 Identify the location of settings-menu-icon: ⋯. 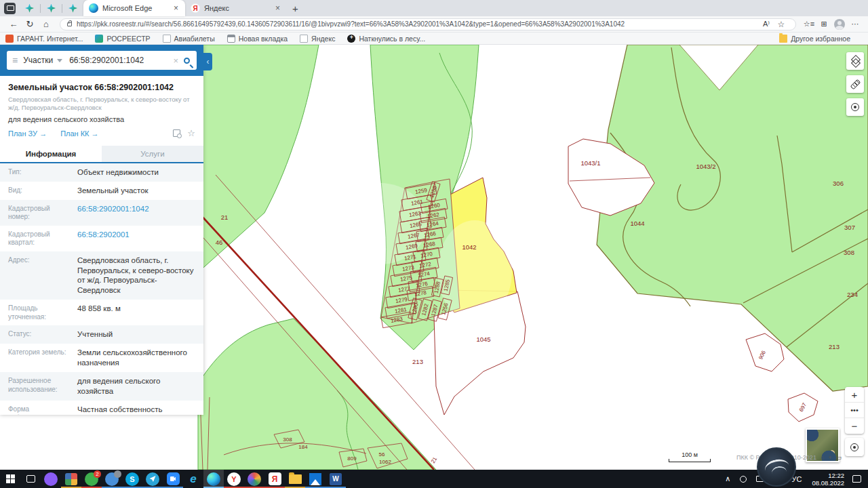
(855, 24).